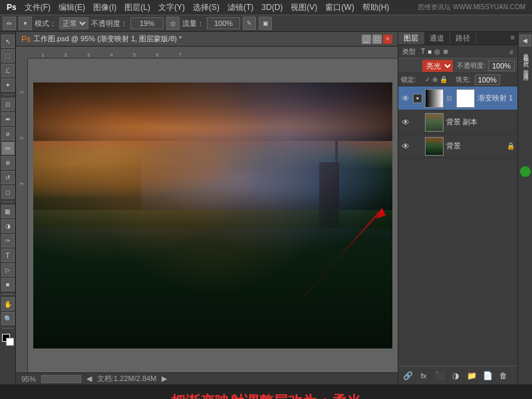  Describe the element at coordinates (458, 262) in the screenshot. I see `layers-empty-area` at that location.